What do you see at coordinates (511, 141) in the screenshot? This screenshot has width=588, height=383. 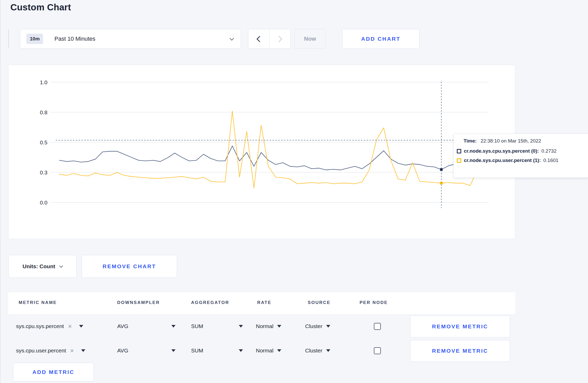 I see `tooltip-time-value: 22:38:10 on Mar 15th, 2022` at bounding box center [511, 141].